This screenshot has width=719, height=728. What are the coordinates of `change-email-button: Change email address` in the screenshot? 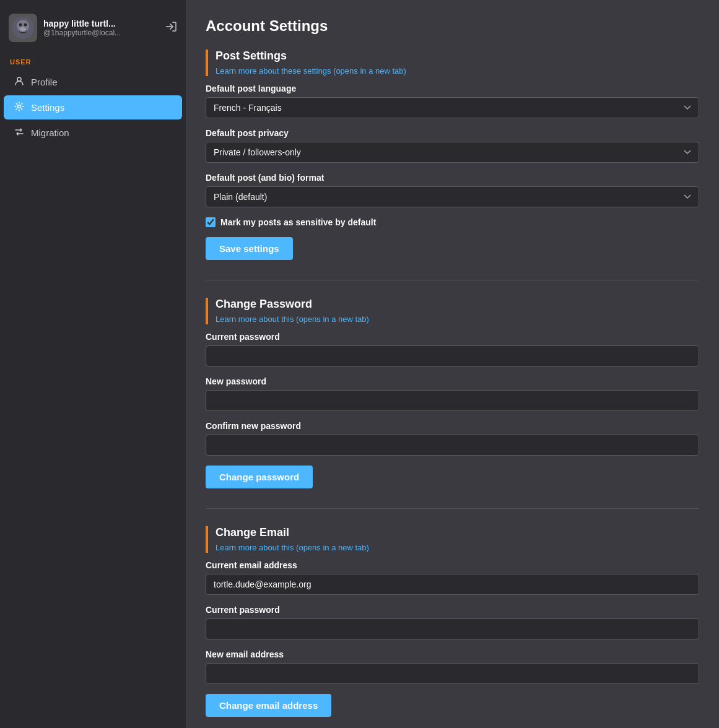 It's located at (269, 706).